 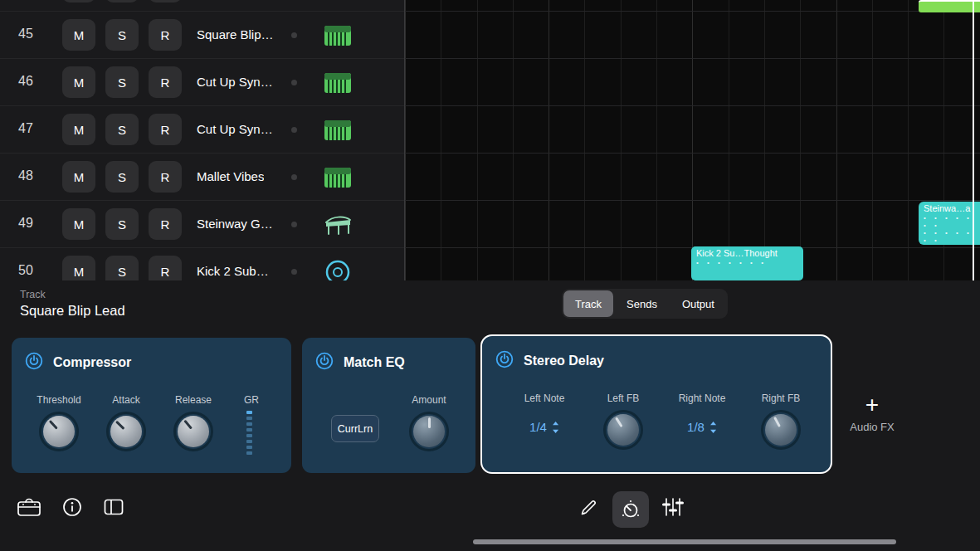 I want to click on left-note-stepper: 1/4, so click(x=544, y=427).